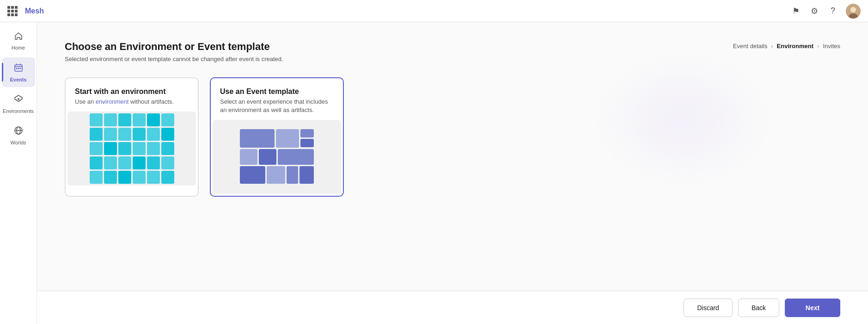  What do you see at coordinates (796, 11) in the screenshot?
I see `flag-icon: ⚑` at bounding box center [796, 11].